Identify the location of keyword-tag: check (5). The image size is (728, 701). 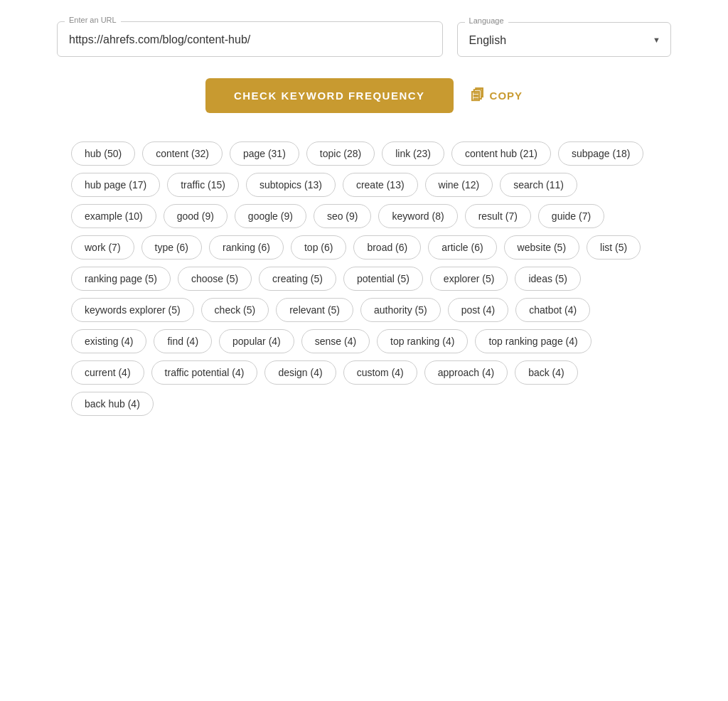
(235, 310).